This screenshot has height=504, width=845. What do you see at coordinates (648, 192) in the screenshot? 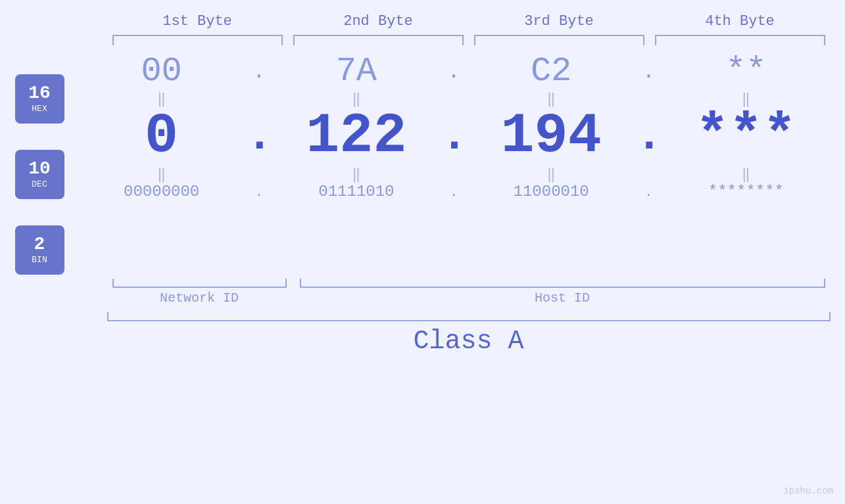
I see `bin-sep-3: .` at bounding box center [648, 192].